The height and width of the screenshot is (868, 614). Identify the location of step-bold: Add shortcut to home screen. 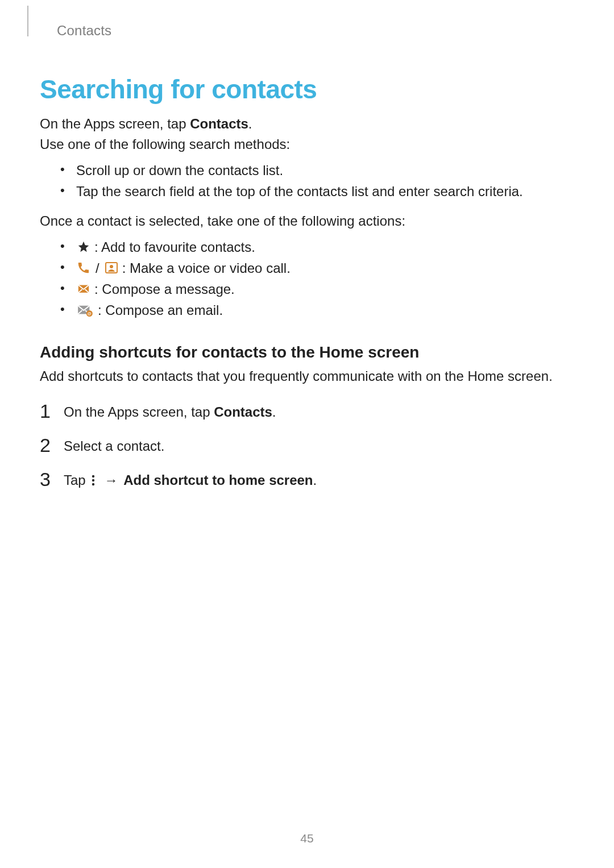
(216, 480).